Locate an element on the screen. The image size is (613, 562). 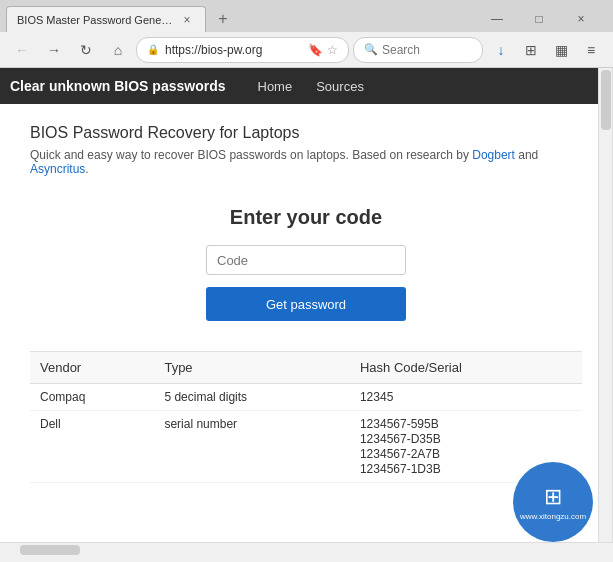
watermark-text: www.xitongzu.com is located at coordinates (553, 516).